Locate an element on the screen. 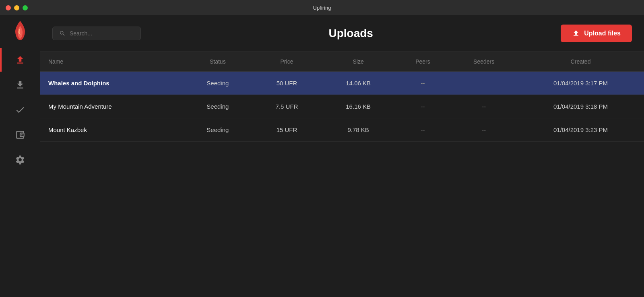 The height and width of the screenshot is (297, 644). cell-price: 50 UFR is located at coordinates (287, 83).